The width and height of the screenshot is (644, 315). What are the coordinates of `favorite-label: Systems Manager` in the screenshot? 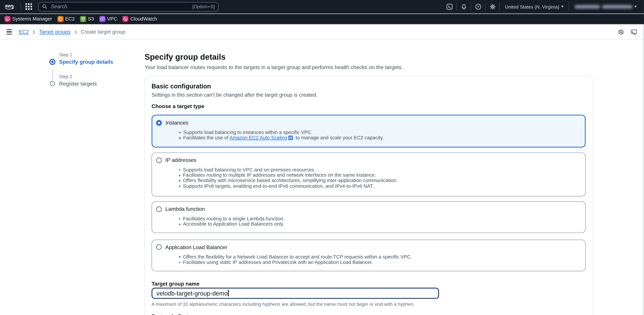 It's located at (32, 19).